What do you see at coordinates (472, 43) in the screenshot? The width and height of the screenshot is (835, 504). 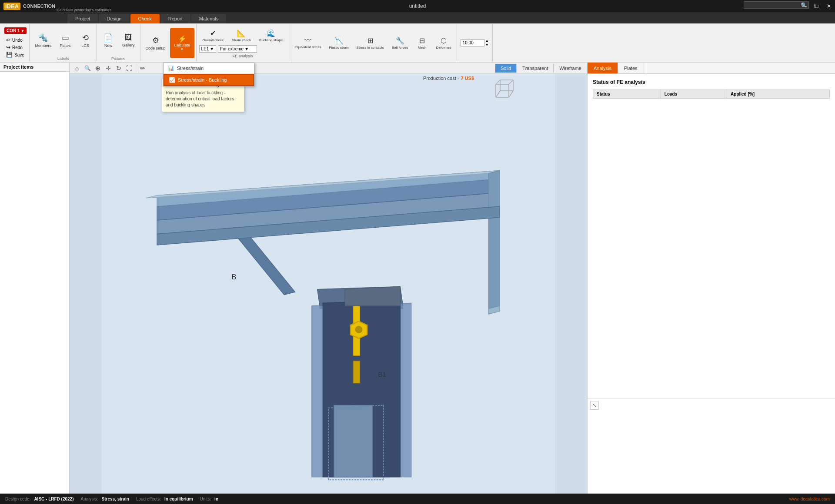 I see `mesh-value-input` at bounding box center [472, 43].